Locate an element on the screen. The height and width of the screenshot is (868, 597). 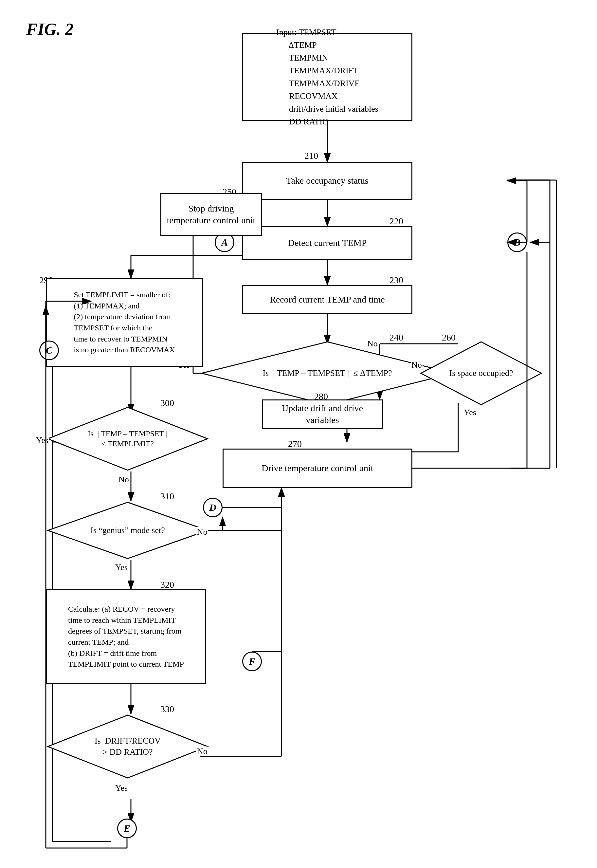
record-temp-box: Record current TEMP and time is located at coordinates (327, 299).